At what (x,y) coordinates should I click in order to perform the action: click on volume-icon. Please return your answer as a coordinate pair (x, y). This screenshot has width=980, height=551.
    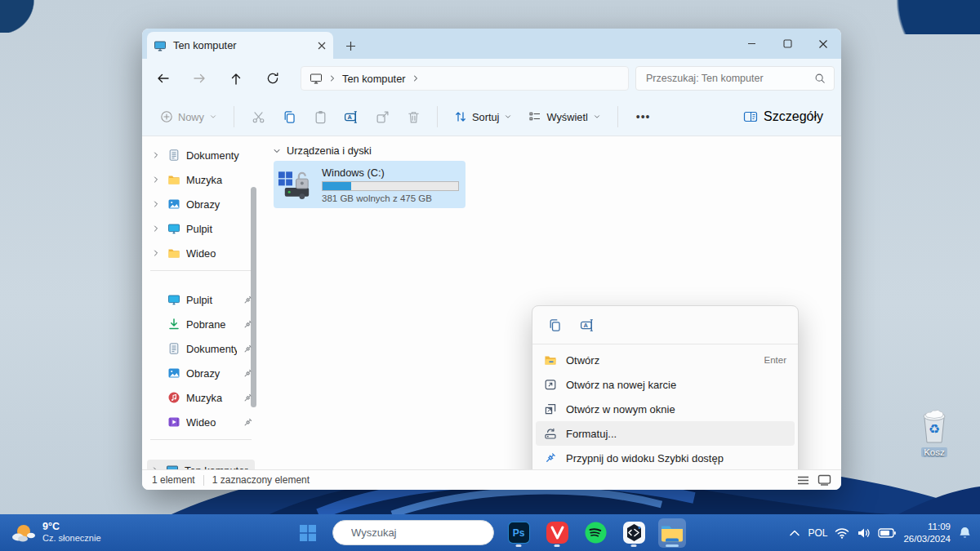
    Looking at the image, I should click on (864, 533).